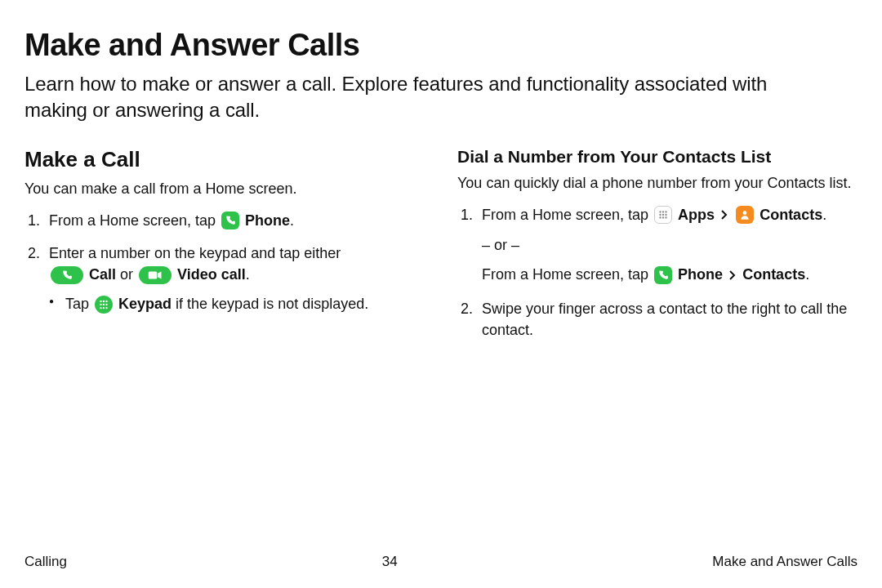  What do you see at coordinates (212, 274) in the screenshot?
I see `video-call-label: Video call` at bounding box center [212, 274].